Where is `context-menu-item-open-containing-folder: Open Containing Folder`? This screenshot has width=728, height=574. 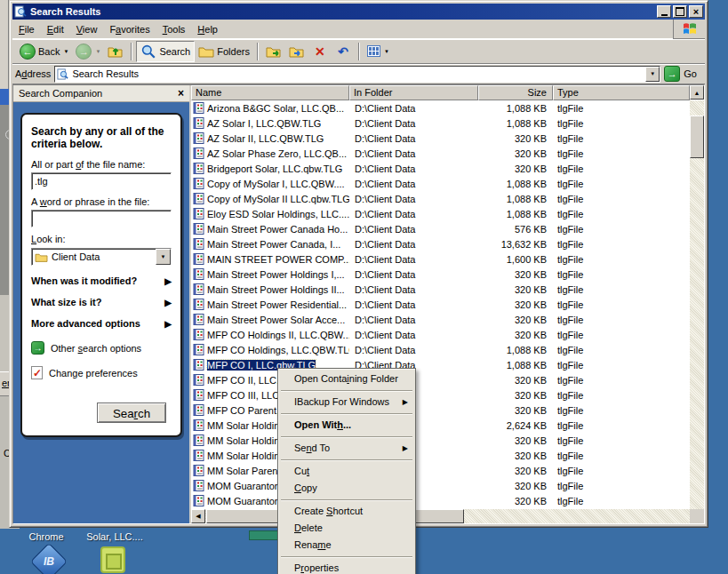 context-menu-item-open-containing-folder: Open Containing Folder is located at coordinates (347, 379).